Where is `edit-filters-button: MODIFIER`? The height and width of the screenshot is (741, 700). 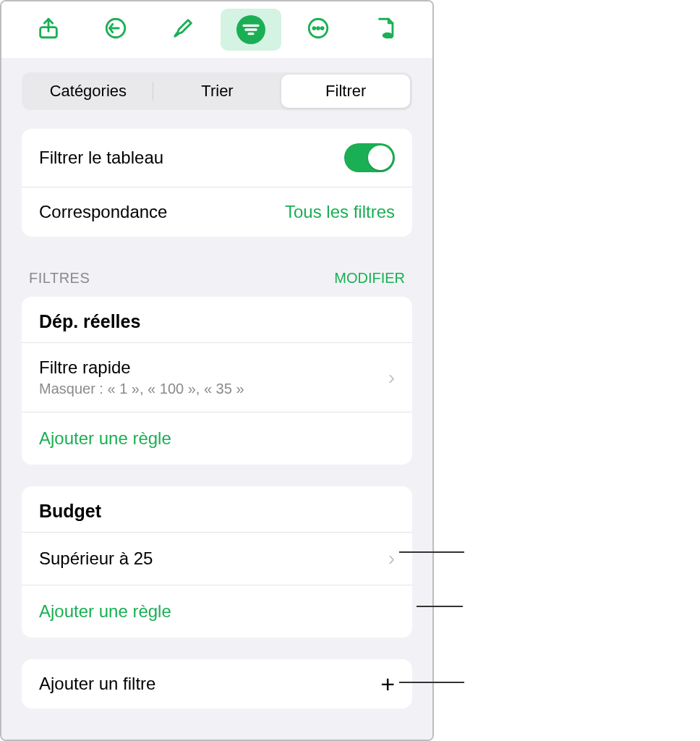 edit-filters-button: MODIFIER is located at coordinates (370, 278).